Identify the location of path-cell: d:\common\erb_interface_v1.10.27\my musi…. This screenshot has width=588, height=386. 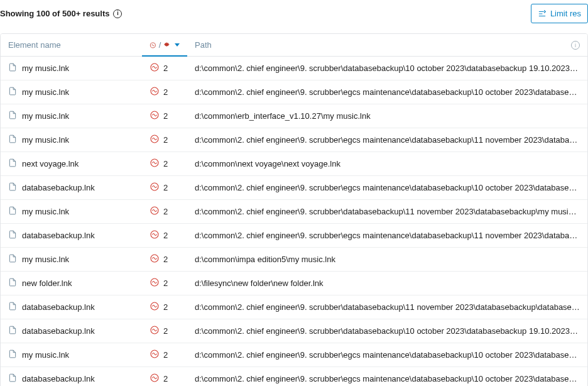
(387, 116).